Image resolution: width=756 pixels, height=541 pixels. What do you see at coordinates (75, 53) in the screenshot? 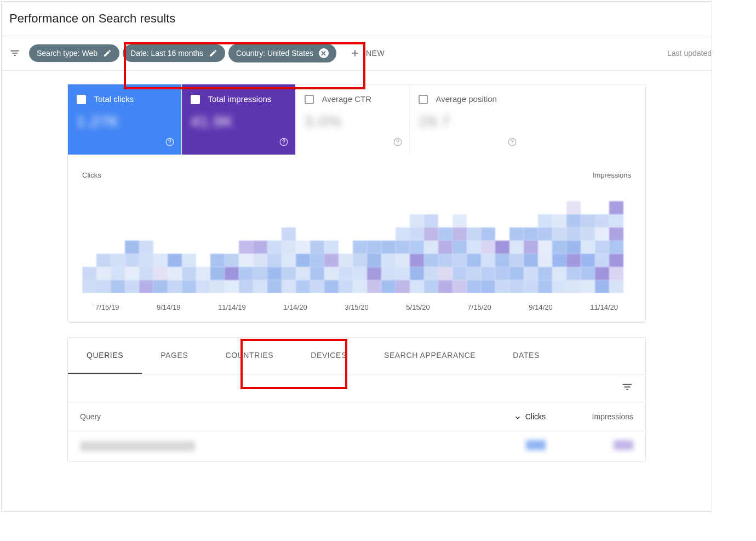
I see `chip-search-type: Search type: Web` at bounding box center [75, 53].